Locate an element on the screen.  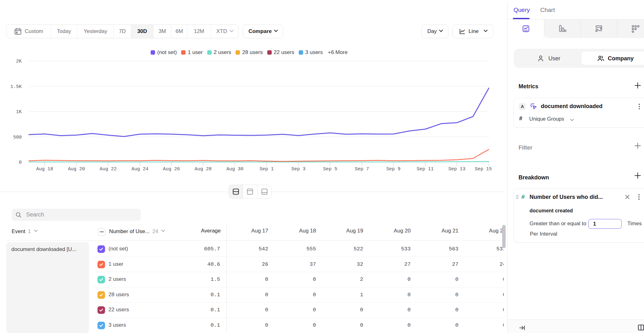
svg-text: Sep 7 is located at coordinates (362, 169).